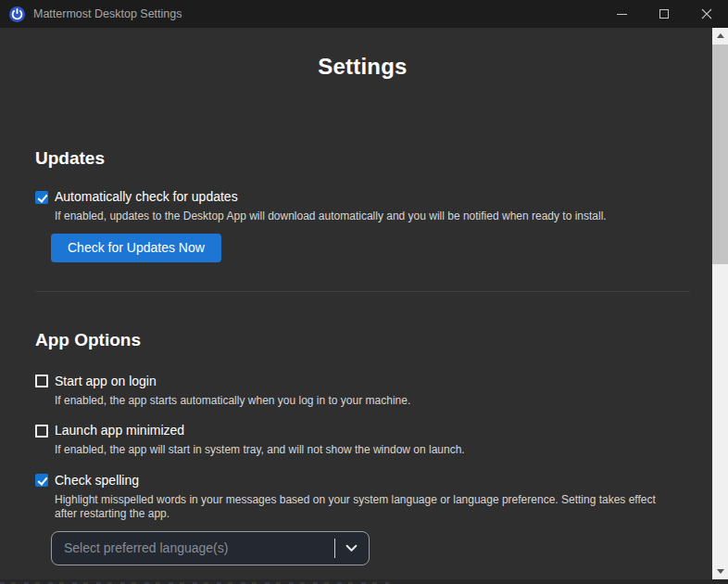  Describe the element at coordinates (363, 401) in the screenshot. I see `start-on-login-description: If enabled, the app starts automatically…` at that location.